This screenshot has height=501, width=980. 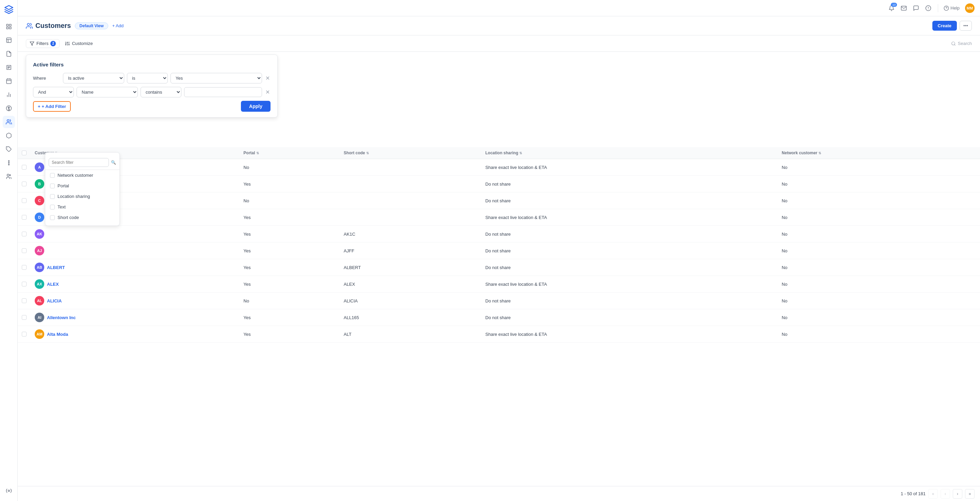 What do you see at coordinates (945, 26) in the screenshot?
I see `create-button: Create` at bounding box center [945, 26].